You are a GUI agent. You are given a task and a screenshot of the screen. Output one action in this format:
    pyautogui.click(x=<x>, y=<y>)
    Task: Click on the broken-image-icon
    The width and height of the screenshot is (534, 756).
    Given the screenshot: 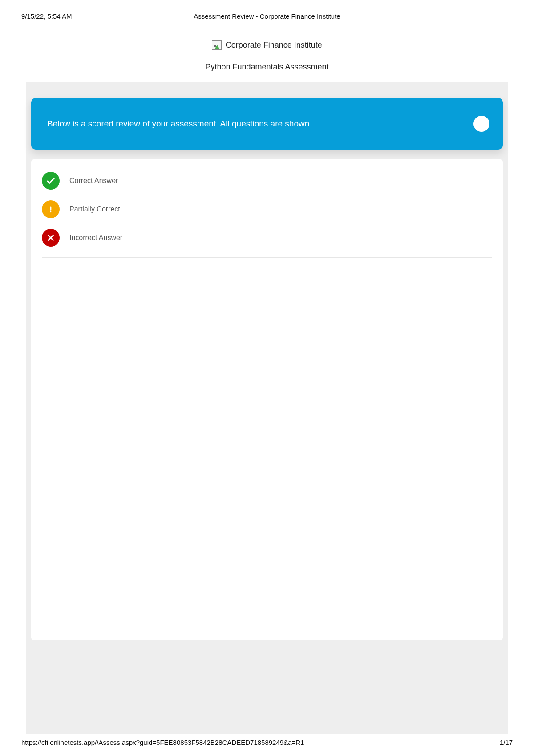 What is the action you would take?
    pyautogui.click(x=217, y=45)
    